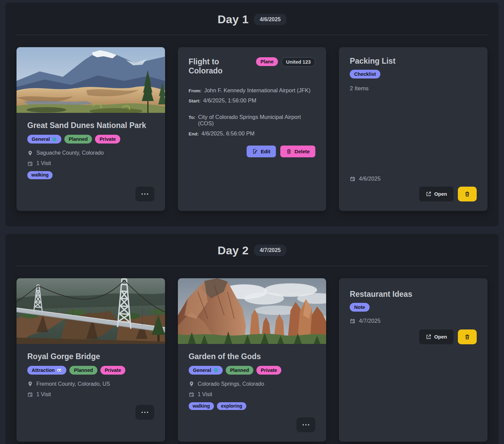 The height and width of the screenshot is (444, 504). I want to click on note-badge: Note, so click(359, 307).